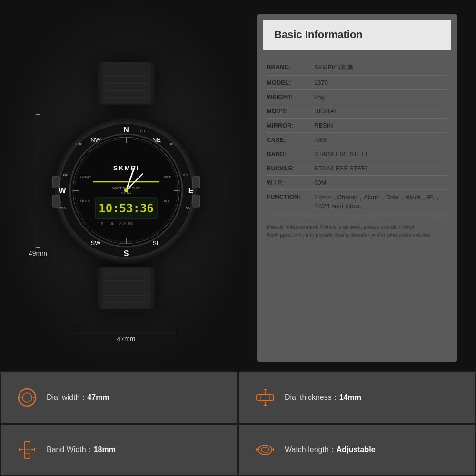  What do you see at coordinates (357, 111) in the screenshot?
I see `info-row: MOV'T:DIGITAL` at bounding box center [357, 111].